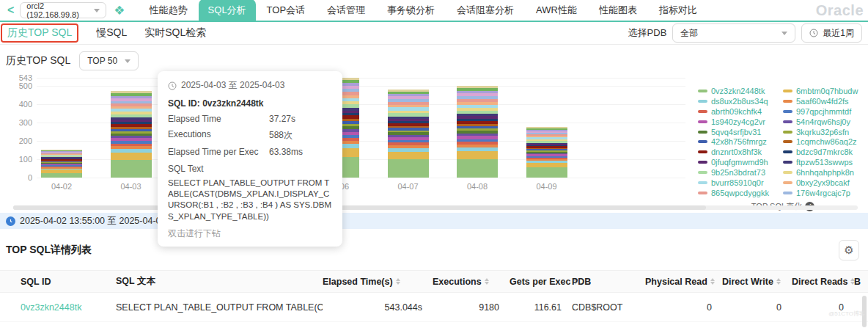 Image resolution: width=868 pixels, height=328 pixels. Describe the element at coordinates (740, 112) in the screenshot. I see `legend-item-abrth09kchfk4: abrth09kchfk4` at that location.